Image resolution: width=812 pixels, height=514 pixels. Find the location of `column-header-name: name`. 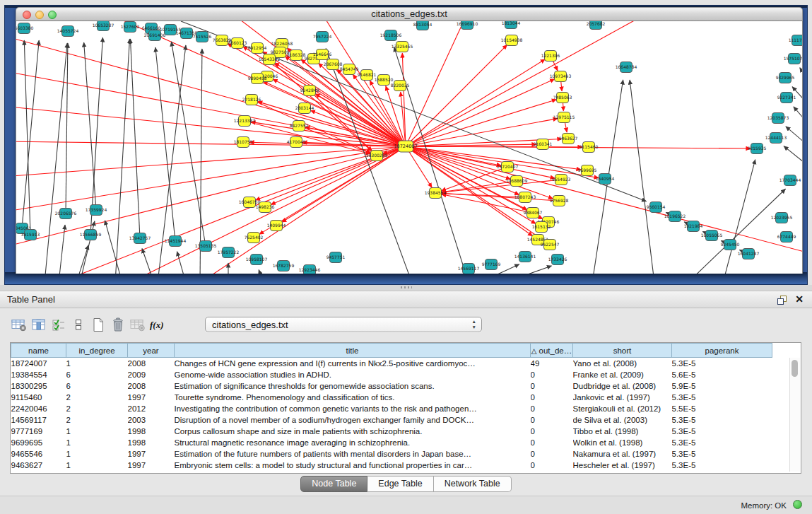

column-header-name: name is located at coordinates (39, 351).